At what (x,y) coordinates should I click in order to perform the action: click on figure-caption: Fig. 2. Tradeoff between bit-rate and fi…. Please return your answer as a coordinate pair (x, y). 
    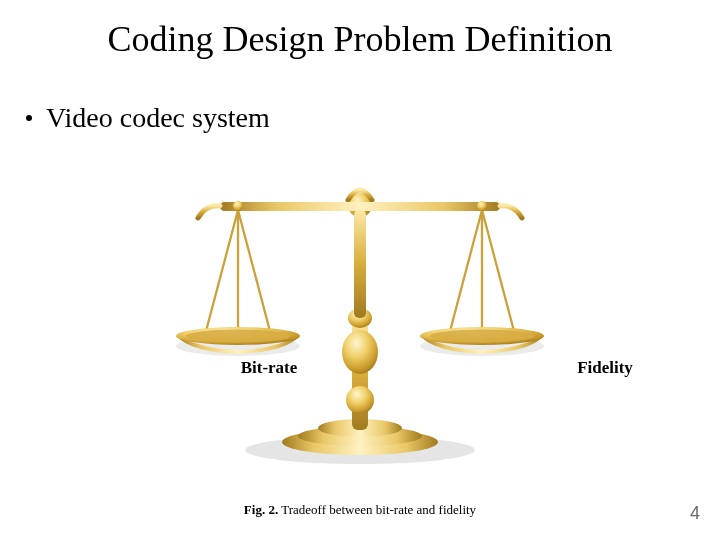
    Looking at the image, I should click on (360, 510).